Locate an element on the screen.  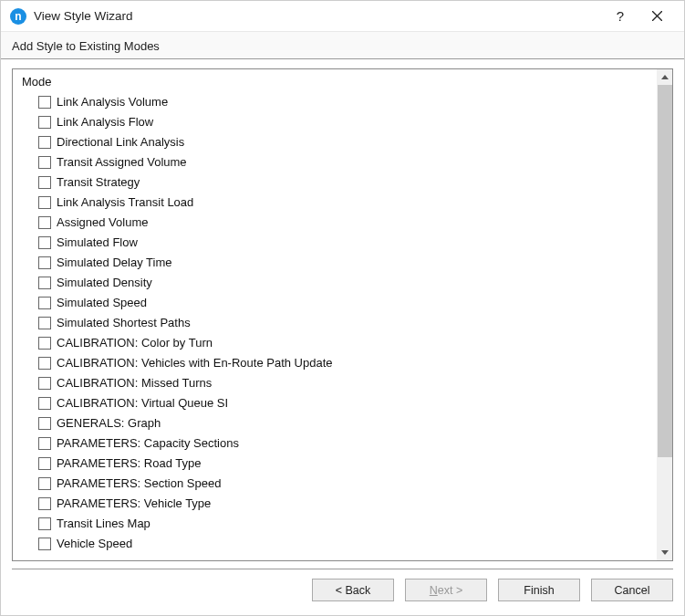
cancel-button: Cancel is located at coordinates (632, 590).